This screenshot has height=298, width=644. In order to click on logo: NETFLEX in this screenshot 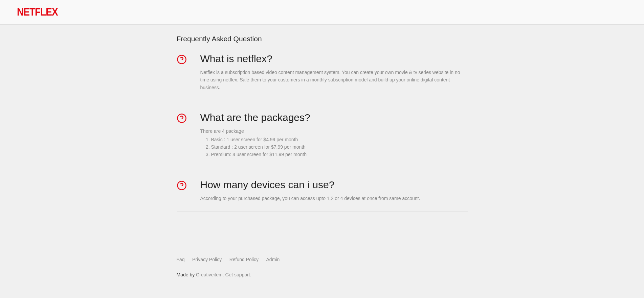, I will do `click(37, 12)`.